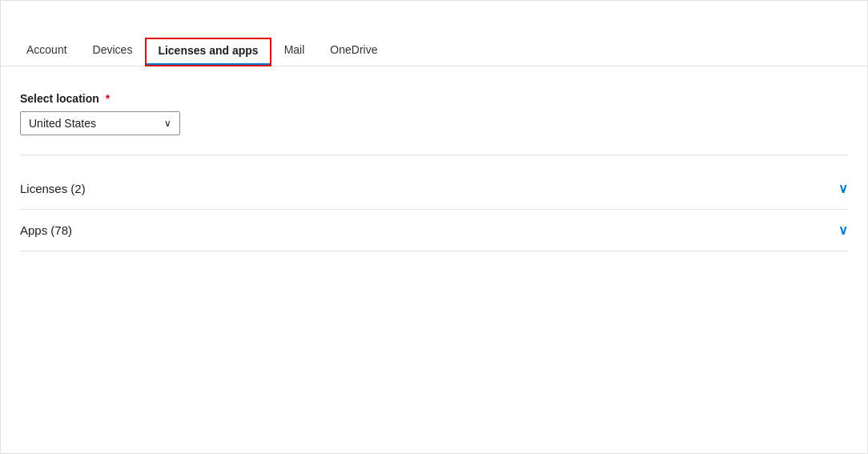  What do you see at coordinates (53, 189) in the screenshot?
I see `licenses-section-label: Licenses (2)` at bounding box center [53, 189].